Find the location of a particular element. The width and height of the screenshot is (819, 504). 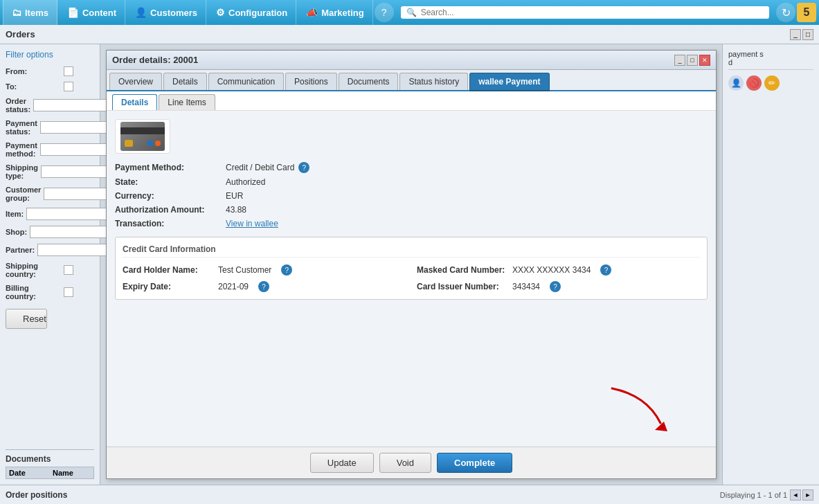

documents-title: Documents is located at coordinates (50, 459).